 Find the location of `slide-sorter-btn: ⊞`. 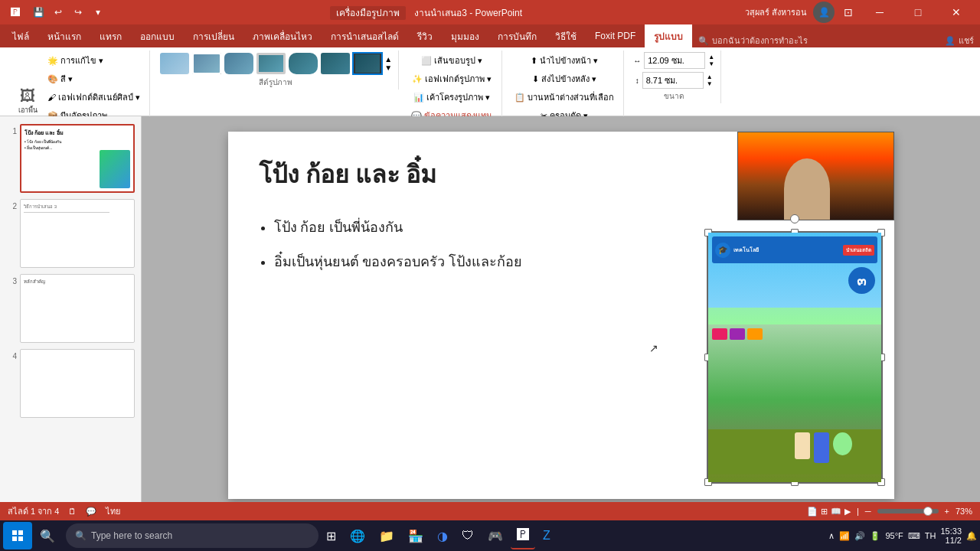

slide-sorter-btn: ⊞ is located at coordinates (824, 511).